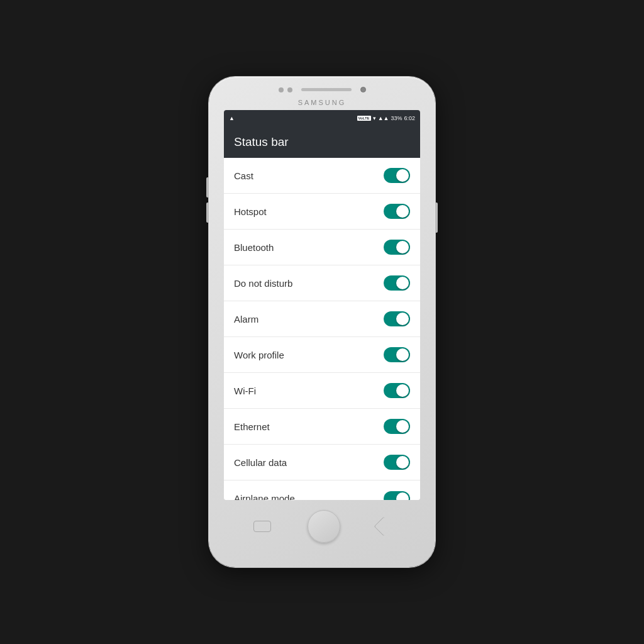  What do you see at coordinates (322, 391) in the screenshot?
I see `list-item-wifi: Wi-Fi` at bounding box center [322, 391].